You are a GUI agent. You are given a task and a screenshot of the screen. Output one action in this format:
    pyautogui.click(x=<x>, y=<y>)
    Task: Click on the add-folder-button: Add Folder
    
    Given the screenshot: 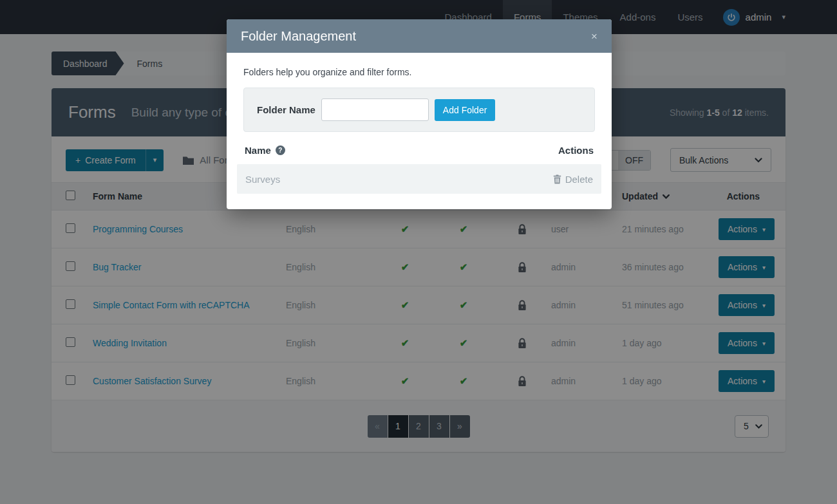 What is the action you would take?
    pyautogui.click(x=465, y=110)
    